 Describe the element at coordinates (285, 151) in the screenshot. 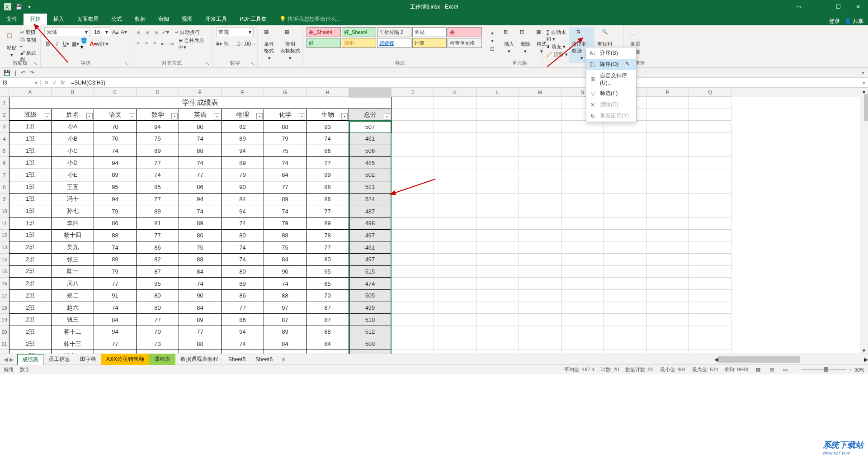

I see `table-cell: 75` at that location.